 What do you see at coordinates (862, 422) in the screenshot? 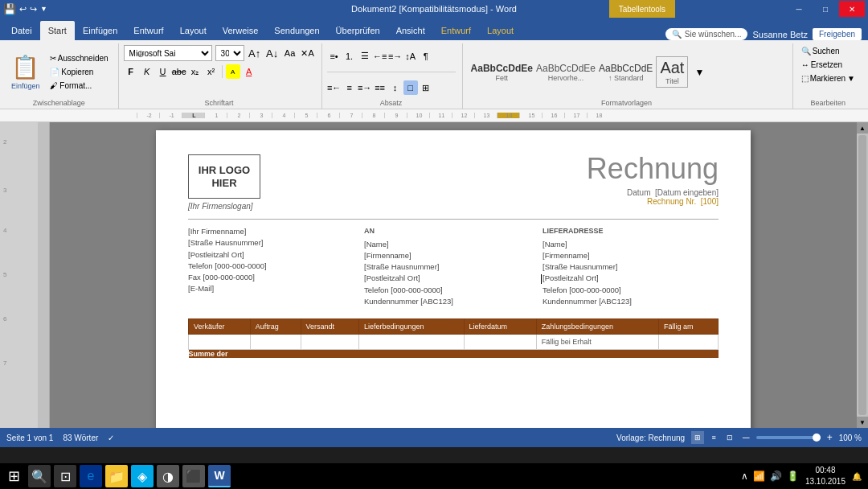
I see `scroll-down-button: ▼` at bounding box center [862, 422].